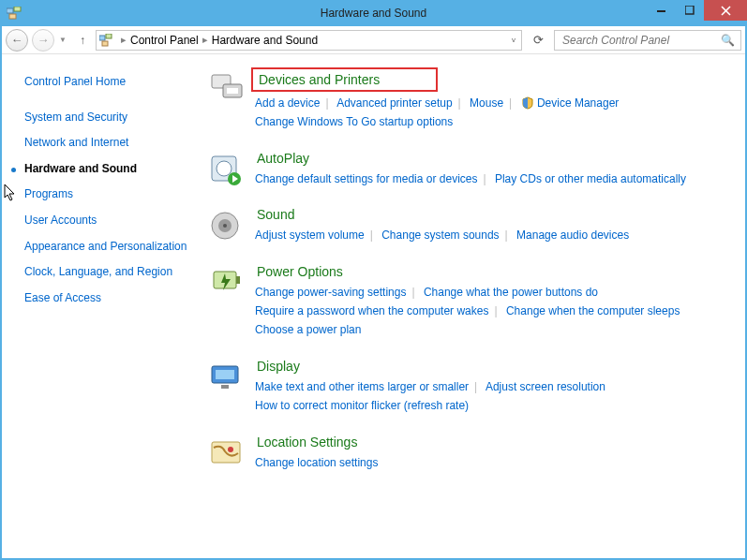 The height and width of the screenshot is (560, 747). I want to click on category-power-options: Power Options Change power-saving settin…, so click(467, 302).